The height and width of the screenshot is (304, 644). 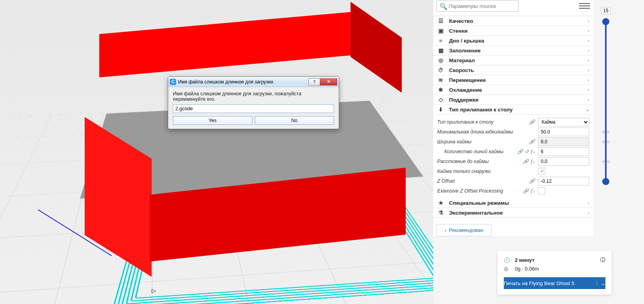 What do you see at coordinates (173, 82) in the screenshot?
I see `cura-icon: C` at bounding box center [173, 82].